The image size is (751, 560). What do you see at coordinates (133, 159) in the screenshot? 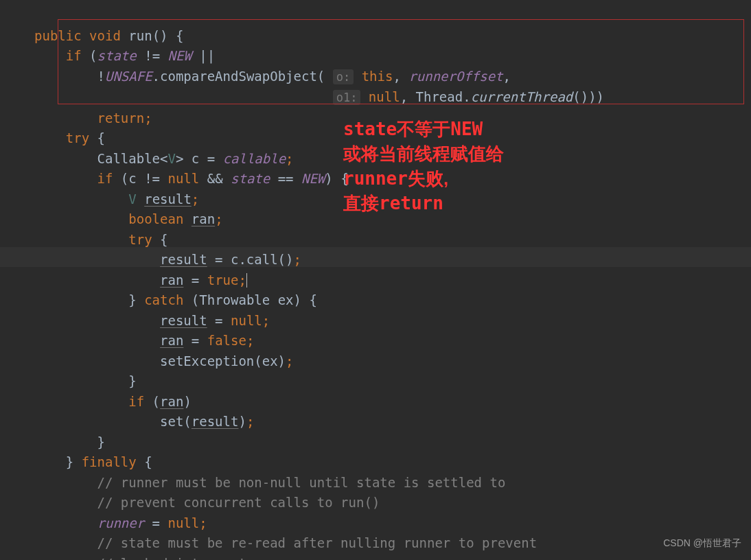
I see `type: Callable<` at bounding box center [133, 159].